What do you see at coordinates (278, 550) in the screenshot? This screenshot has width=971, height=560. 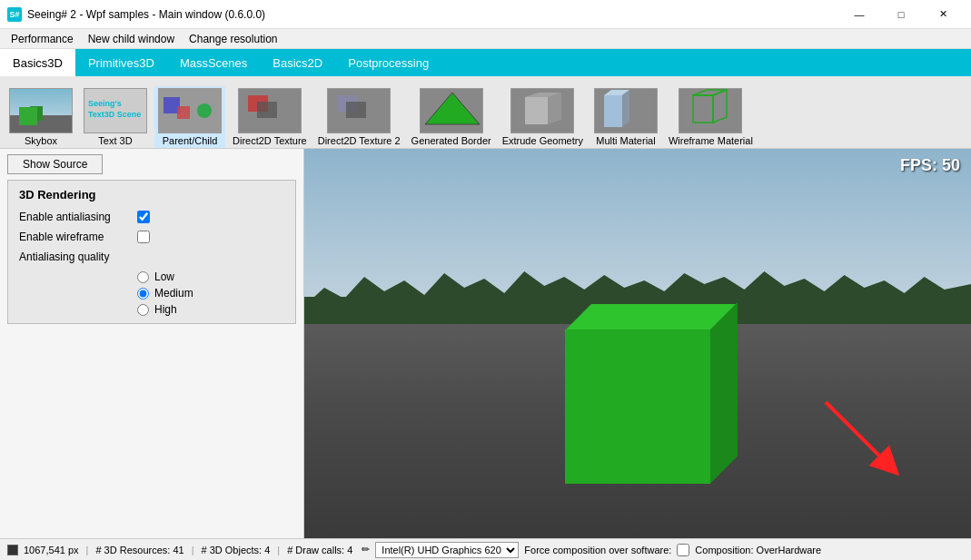 I see `status-sep3: |` at bounding box center [278, 550].